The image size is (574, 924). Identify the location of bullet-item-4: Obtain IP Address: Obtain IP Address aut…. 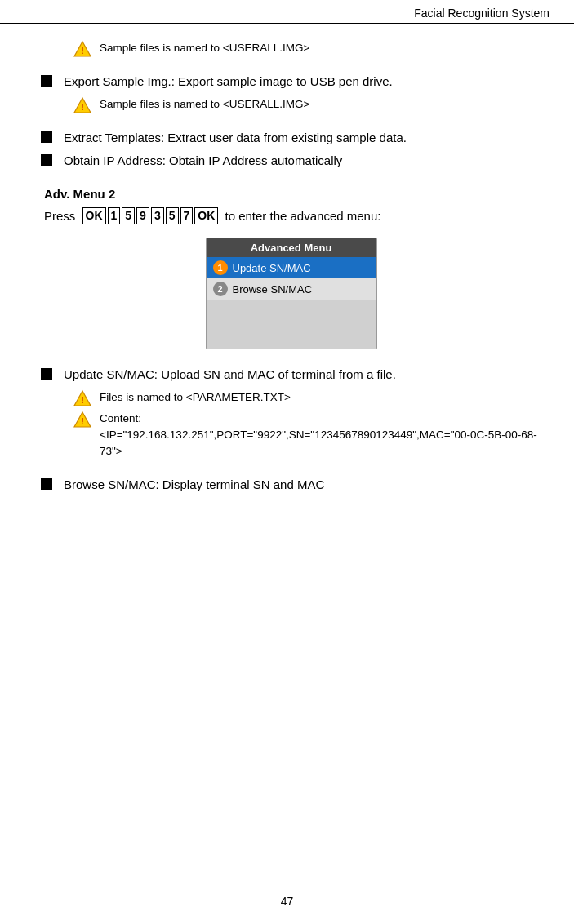
(291, 162).